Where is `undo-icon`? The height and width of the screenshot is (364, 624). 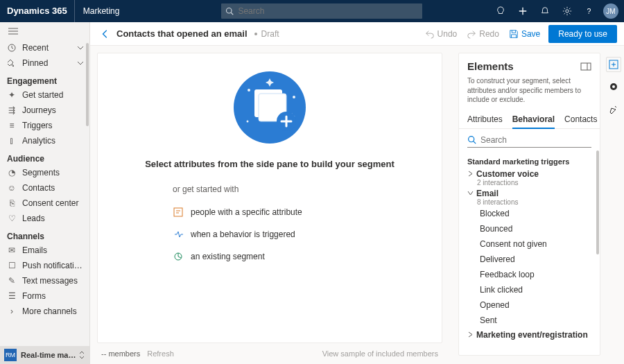
undo-icon is located at coordinates (430, 34).